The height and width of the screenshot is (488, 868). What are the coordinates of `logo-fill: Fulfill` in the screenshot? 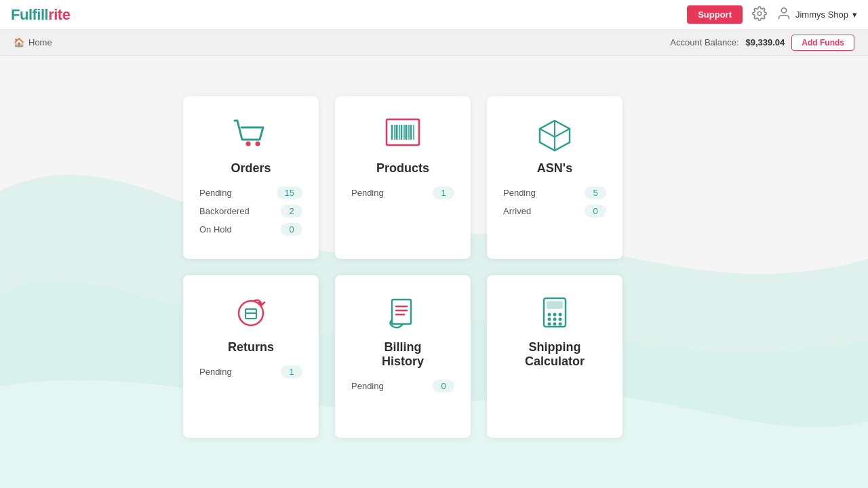 It's located at (30, 15).